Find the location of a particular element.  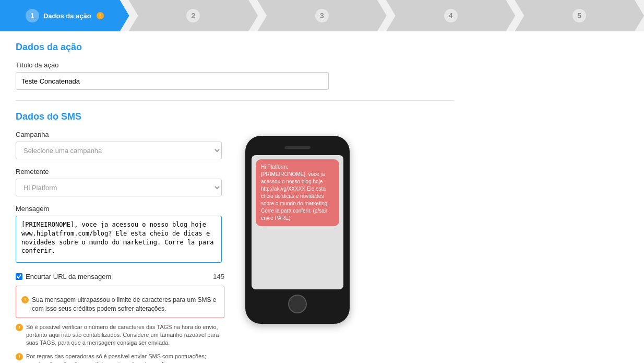

mensagem-textarea: [PRIMEIRONOME], voce ja acessou o nosso … is located at coordinates (119, 239).